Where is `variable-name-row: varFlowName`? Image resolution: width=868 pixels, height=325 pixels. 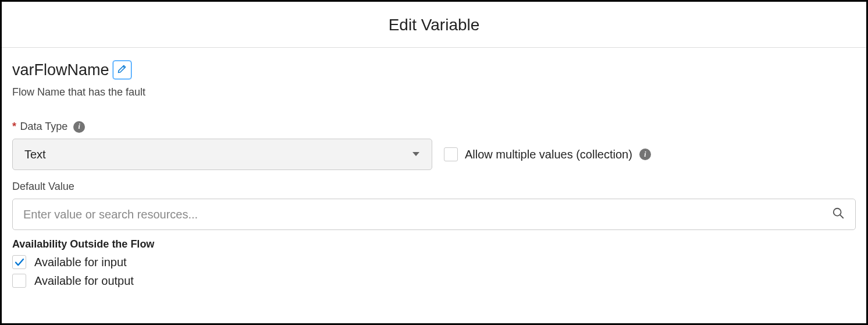
variable-name-row: varFlowName is located at coordinates (434, 70).